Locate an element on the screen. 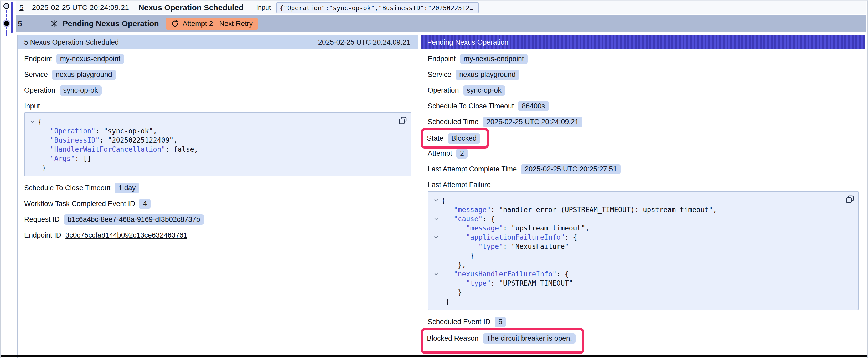 This screenshot has width=868, height=358. code-line: "nexusHandlerFailureInfo": { is located at coordinates (637, 274).